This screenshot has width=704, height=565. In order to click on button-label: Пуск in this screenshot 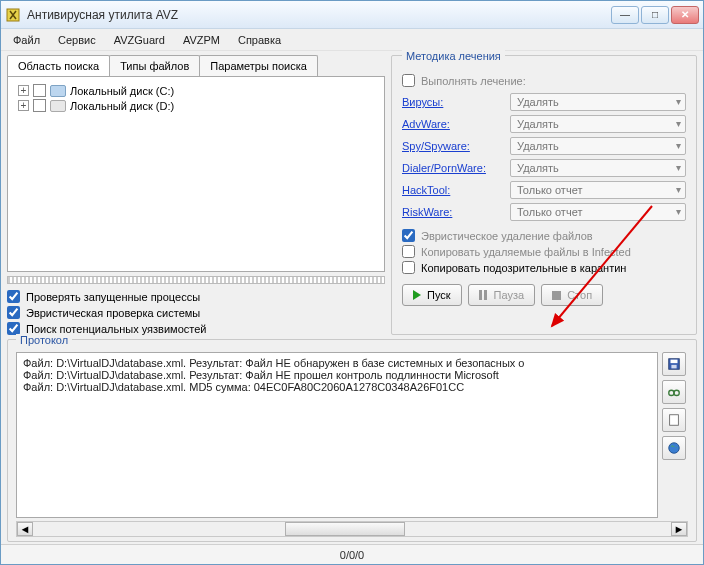, I will do `click(439, 295)`.